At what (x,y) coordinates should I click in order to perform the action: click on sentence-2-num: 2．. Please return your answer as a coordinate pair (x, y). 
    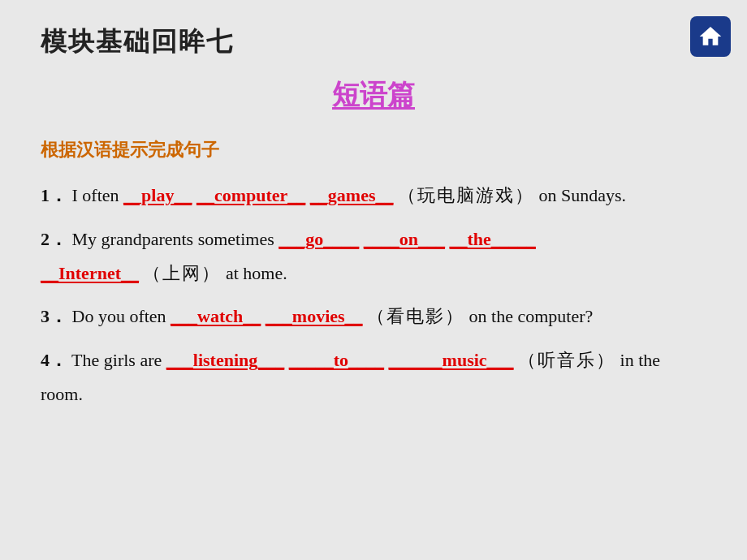
    Looking at the image, I should click on (54, 239).